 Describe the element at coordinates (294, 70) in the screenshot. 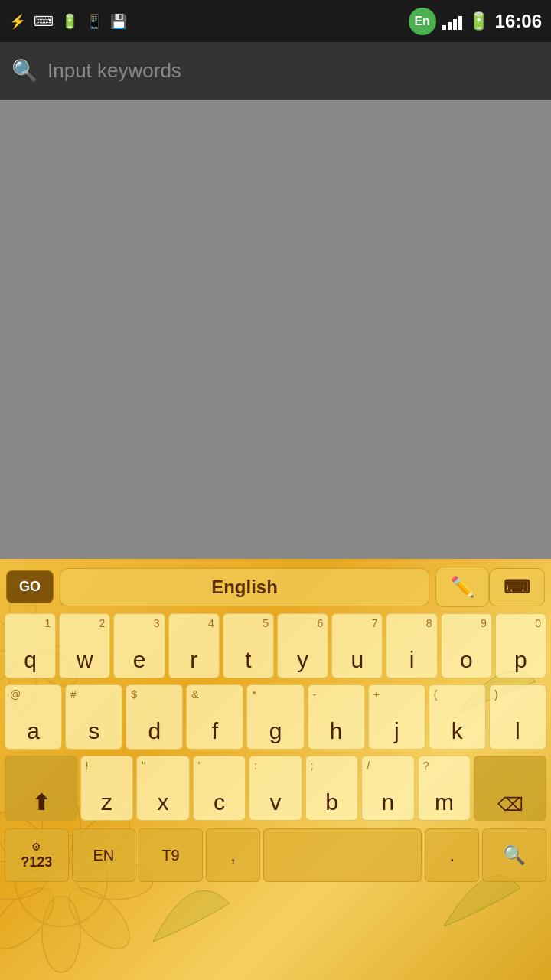

I see `search-input` at that location.